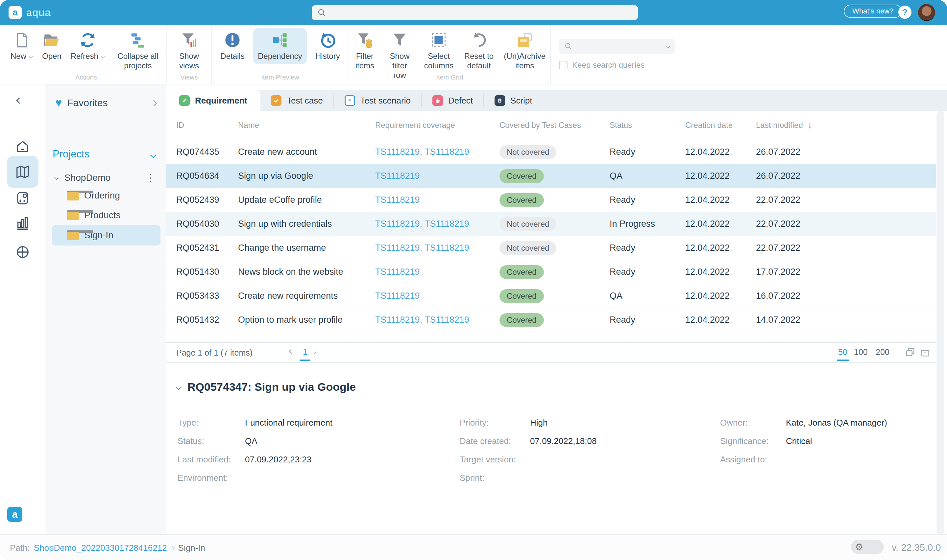 The image size is (947, 560). What do you see at coordinates (306, 125) in the screenshot?
I see `col-header-name: Name` at bounding box center [306, 125].